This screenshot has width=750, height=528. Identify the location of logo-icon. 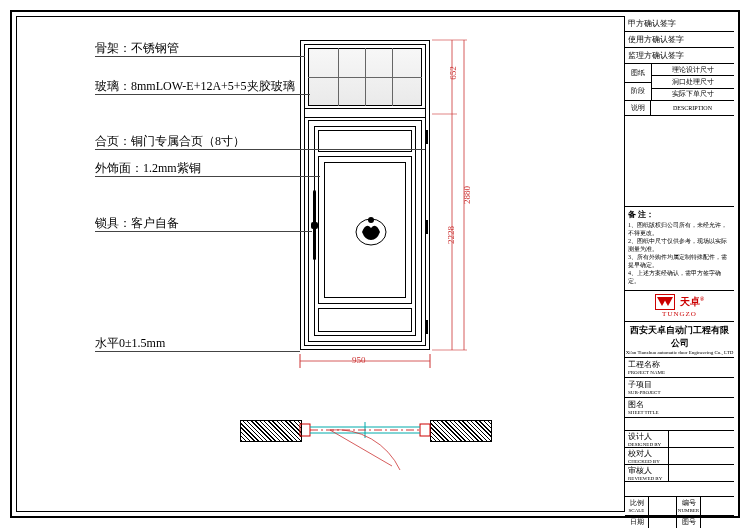
(665, 302).